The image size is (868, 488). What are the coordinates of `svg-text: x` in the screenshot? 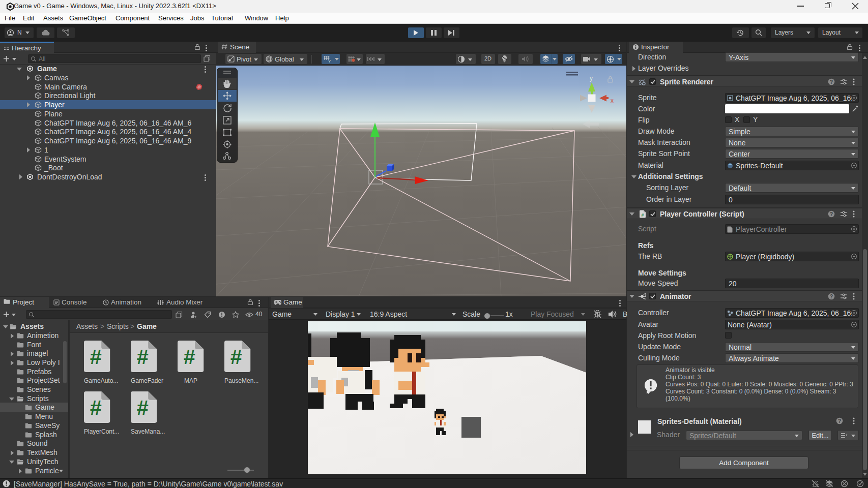 It's located at (612, 101).